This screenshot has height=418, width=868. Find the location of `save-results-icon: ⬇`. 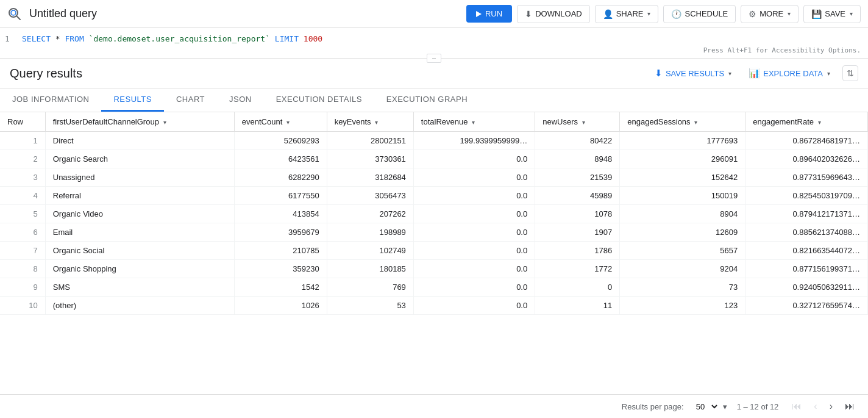

save-results-icon: ⬇ is located at coordinates (658, 73).